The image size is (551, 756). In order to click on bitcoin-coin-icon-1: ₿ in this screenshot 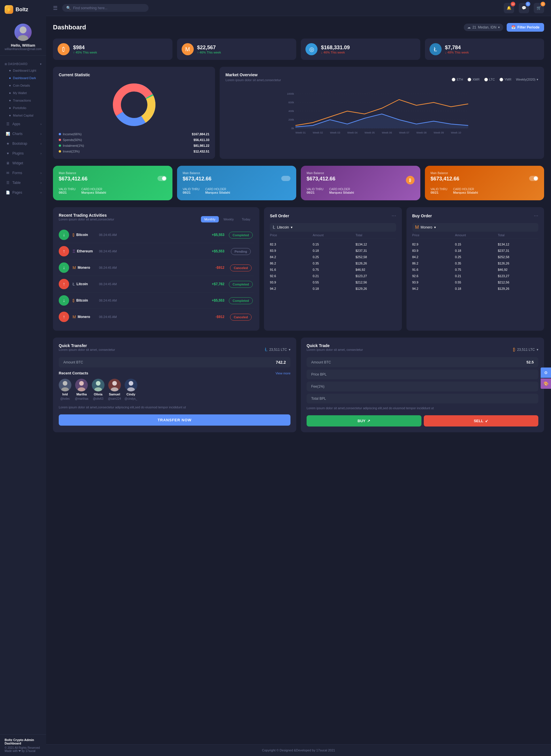, I will do `click(74, 235)`.